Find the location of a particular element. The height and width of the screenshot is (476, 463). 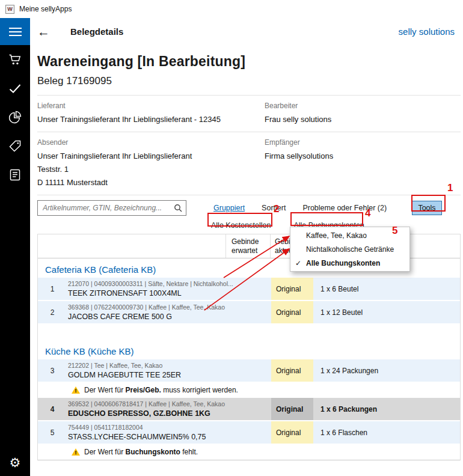

article-name: TEEK ZITRONENSAFT 100X4ML is located at coordinates (168, 293).